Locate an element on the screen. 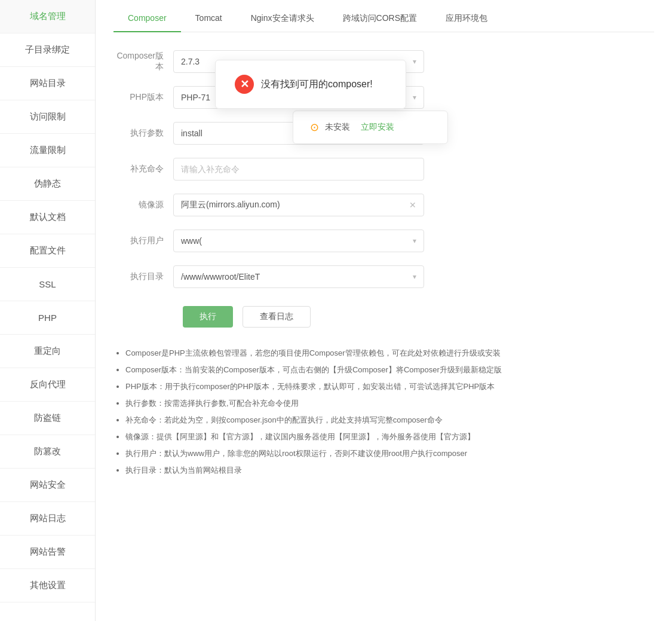 The height and width of the screenshot is (621, 672). sidebar-item-label: 防篡改 is located at coordinates (48, 452).